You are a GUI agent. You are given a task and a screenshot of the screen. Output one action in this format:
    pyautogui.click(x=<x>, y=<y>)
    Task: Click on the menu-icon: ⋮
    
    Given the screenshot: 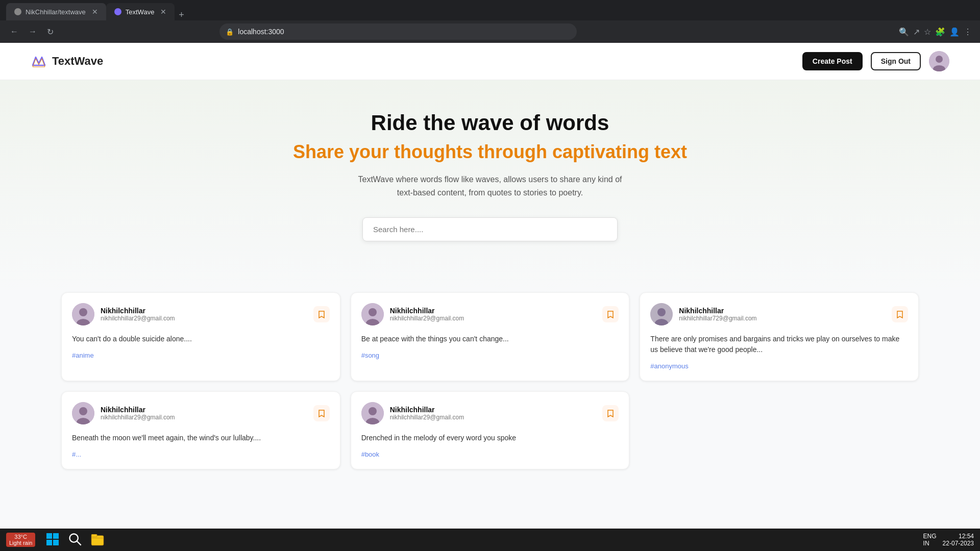 What is the action you would take?
    pyautogui.click(x=968, y=32)
    